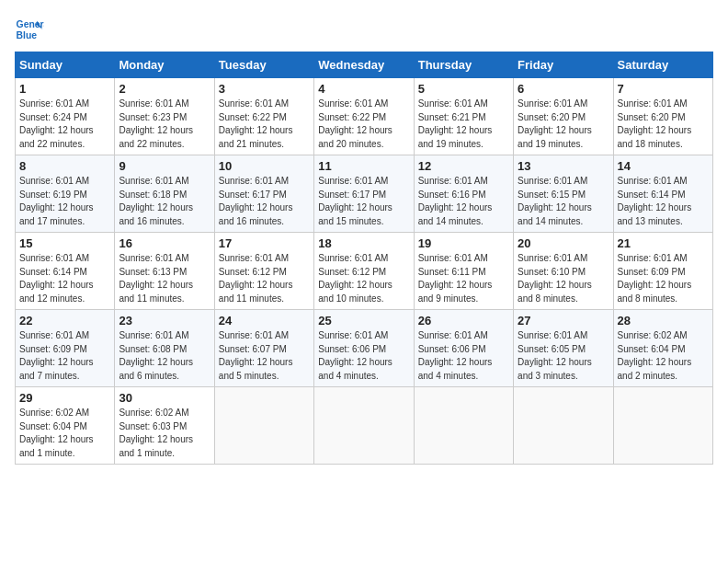 Image resolution: width=728 pixels, height=563 pixels. What do you see at coordinates (364, 356) in the screenshot?
I see `day-detail: Sunrise: 6:01 AMSunset: 6:06 PMDaylight:…` at bounding box center [364, 356].